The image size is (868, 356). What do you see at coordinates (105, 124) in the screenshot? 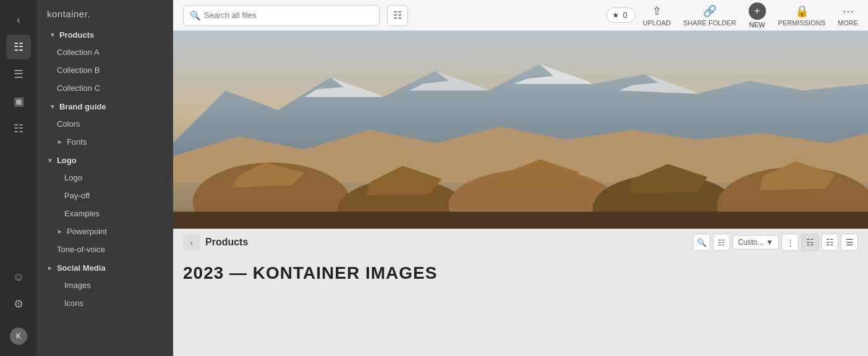
I see `sidebar-item-colors: Colors` at bounding box center [105, 124].